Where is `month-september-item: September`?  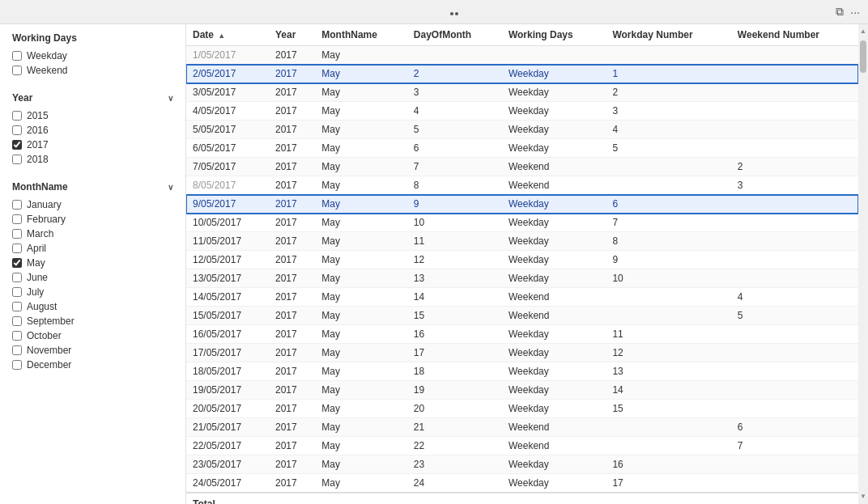 month-september-item: September is located at coordinates (92, 321).